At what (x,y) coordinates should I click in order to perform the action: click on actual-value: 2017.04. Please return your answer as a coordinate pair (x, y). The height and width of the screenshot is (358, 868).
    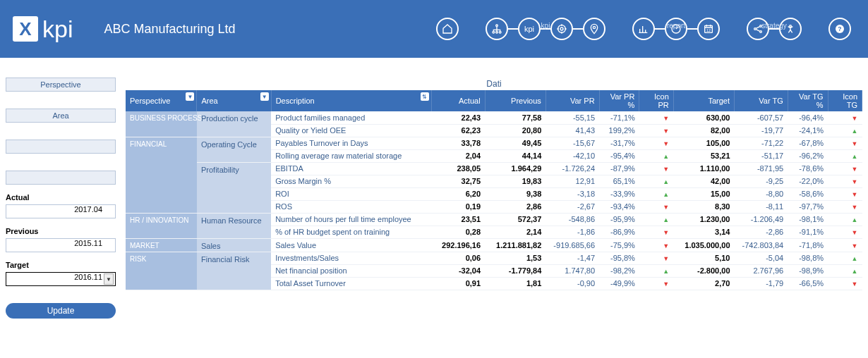
    Looking at the image, I should click on (61, 211).